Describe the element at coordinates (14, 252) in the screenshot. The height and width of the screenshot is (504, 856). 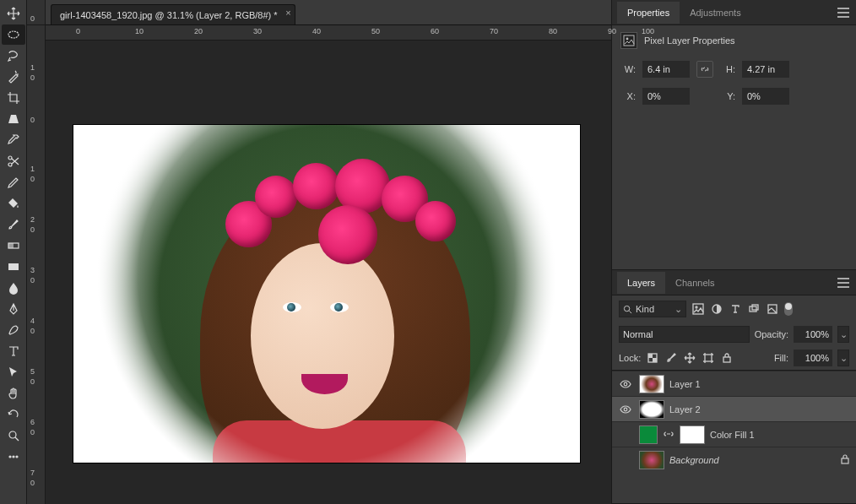
I see `tool-palette` at that location.